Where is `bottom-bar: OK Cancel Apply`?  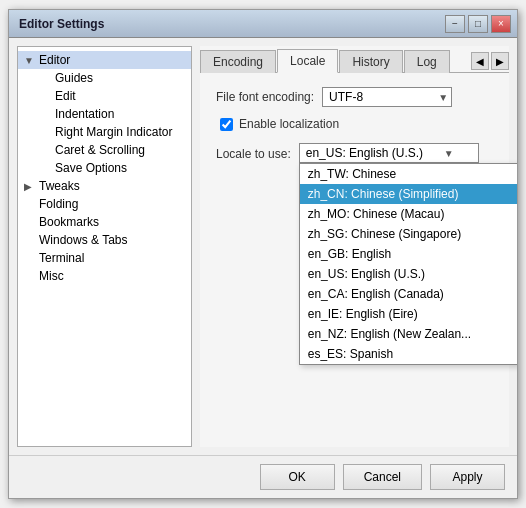 bottom-bar: OK Cancel Apply is located at coordinates (263, 476).